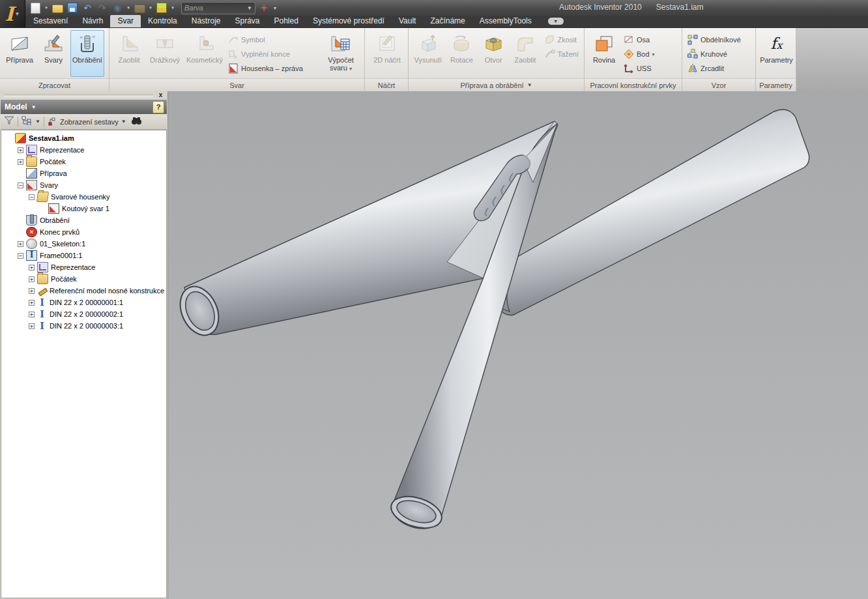  Describe the element at coordinates (275, 8) in the screenshot. I see `customize-qat-icon: ▼` at that location.